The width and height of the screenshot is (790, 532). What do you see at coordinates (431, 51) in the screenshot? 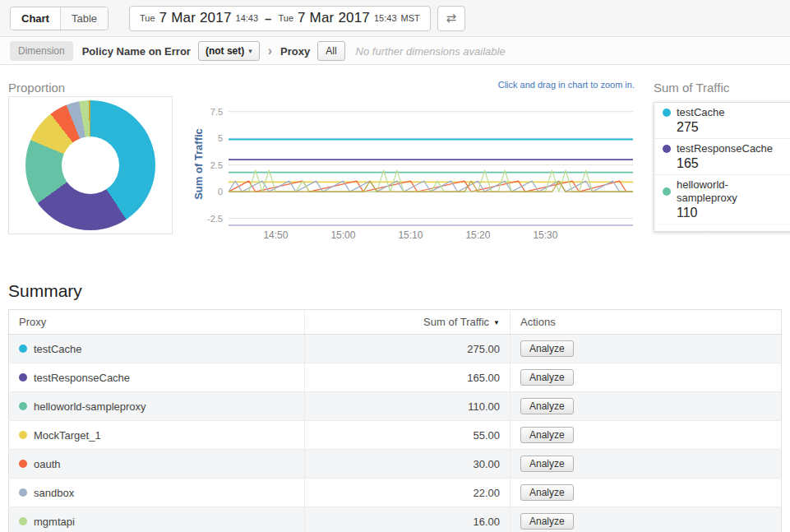
I see `dimensions-note: No further dimensions available` at bounding box center [431, 51].